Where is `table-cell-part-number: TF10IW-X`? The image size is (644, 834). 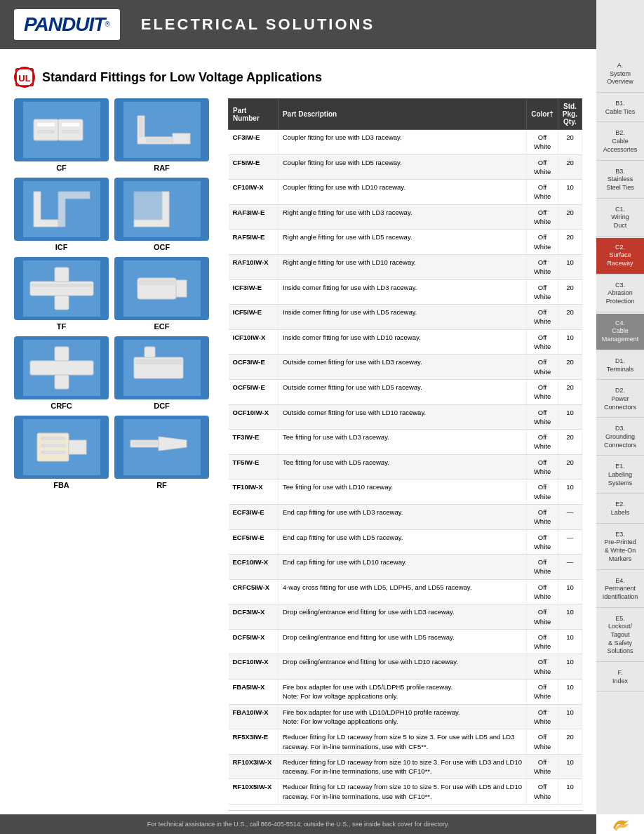 table-cell-part-number: TF10IW-X is located at coordinates (254, 492).